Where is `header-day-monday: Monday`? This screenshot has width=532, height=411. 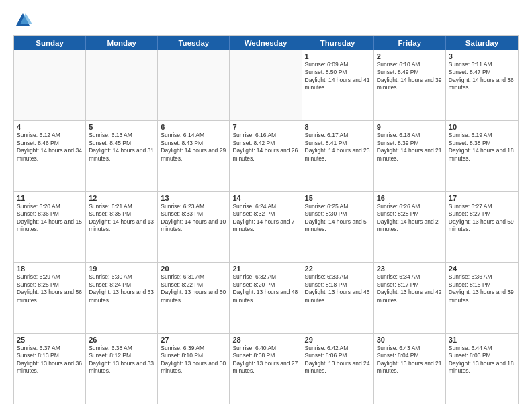
header-day-monday: Monday is located at coordinates (122, 43).